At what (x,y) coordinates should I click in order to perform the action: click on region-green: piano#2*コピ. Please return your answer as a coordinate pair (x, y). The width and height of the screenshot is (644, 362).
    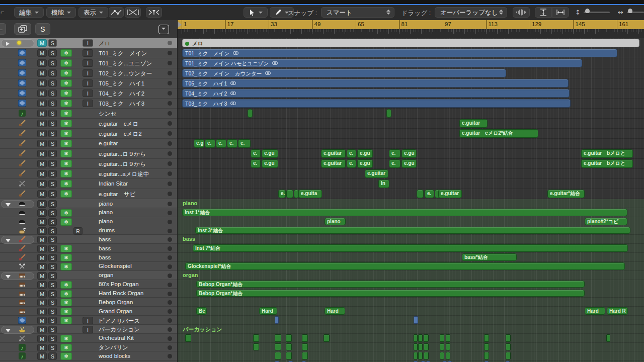
    Looking at the image, I should click on (606, 221).